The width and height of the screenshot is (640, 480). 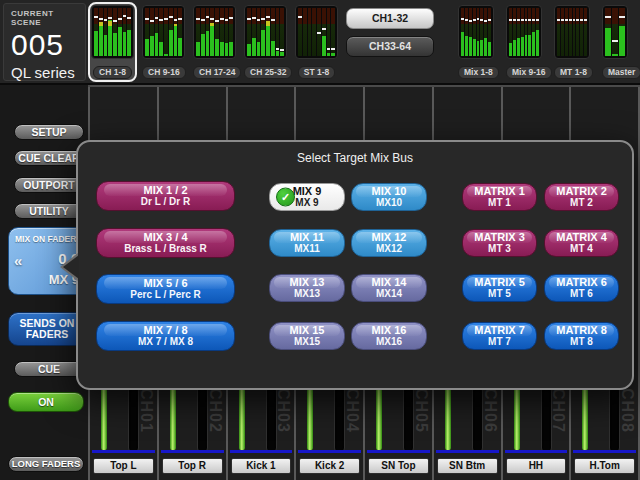 What do you see at coordinates (389, 197) in the screenshot?
I see `mix-bus-button-mix-10: MIX 10MX10` at bounding box center [389, 197].